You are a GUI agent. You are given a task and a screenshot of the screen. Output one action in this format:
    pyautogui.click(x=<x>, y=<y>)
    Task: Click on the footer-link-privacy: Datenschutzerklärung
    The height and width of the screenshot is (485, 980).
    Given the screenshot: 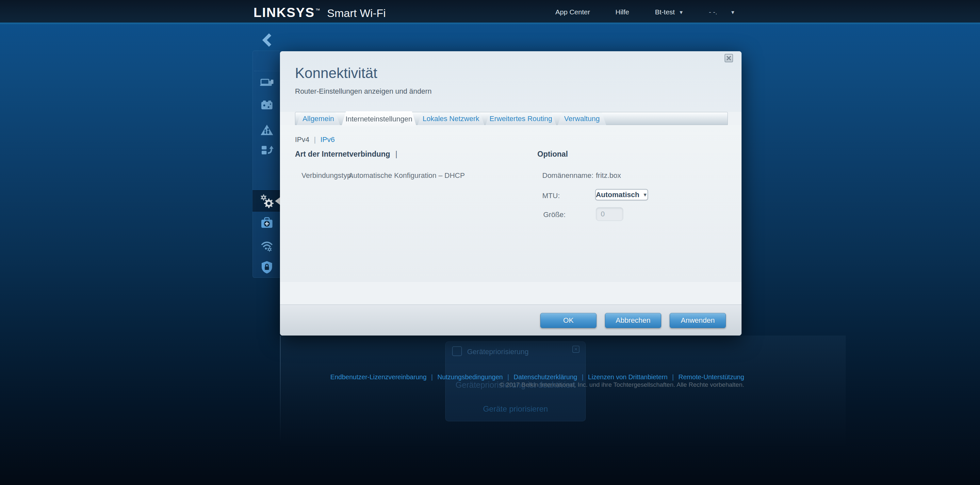 What is the action you would take?
    pyautogui.click(x=546, y=377)
    